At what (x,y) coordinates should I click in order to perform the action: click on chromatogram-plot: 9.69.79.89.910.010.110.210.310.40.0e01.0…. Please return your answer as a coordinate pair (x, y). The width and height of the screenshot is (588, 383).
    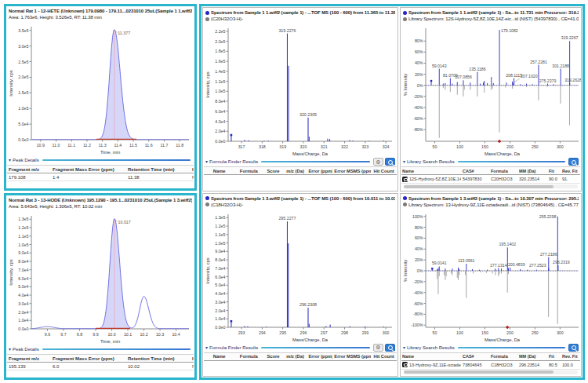
    Looking at the image, I should click on (100, 277).